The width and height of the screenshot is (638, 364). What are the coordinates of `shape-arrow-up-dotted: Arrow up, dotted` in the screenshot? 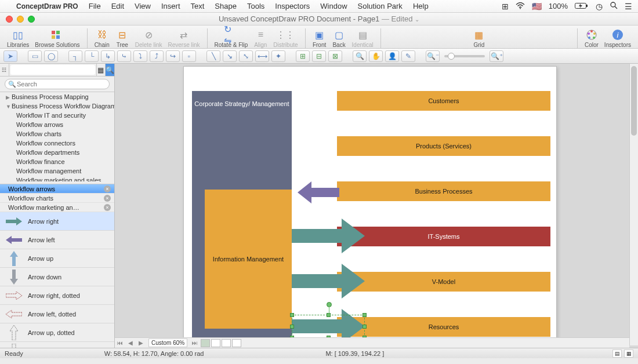 It's located at (57, 333).